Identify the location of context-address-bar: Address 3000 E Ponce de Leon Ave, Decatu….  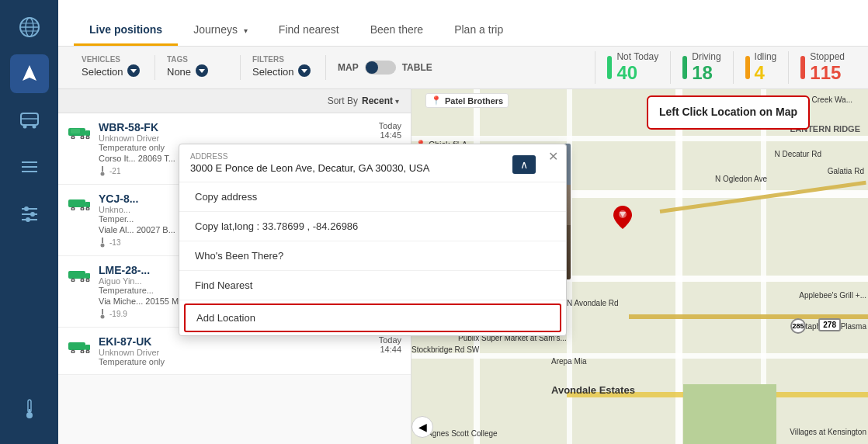
(373, 163).